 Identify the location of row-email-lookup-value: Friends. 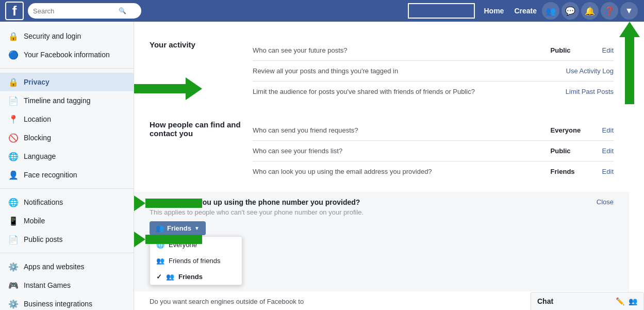
(576, 171).